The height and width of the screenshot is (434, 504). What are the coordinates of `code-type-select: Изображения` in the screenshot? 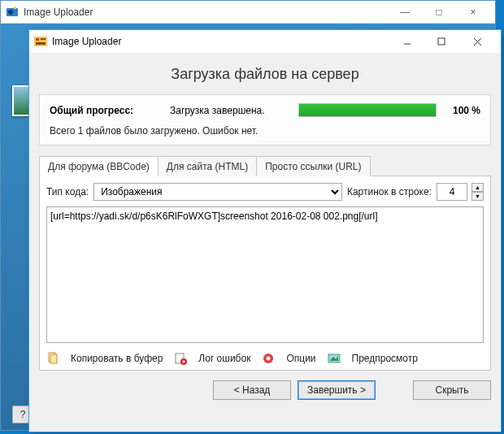 It's located at (218, 192).